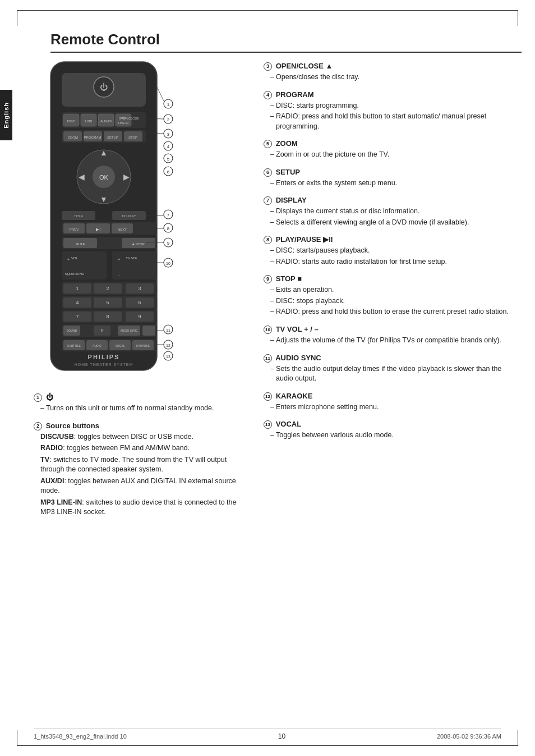  I want to click on svg-text: PREV, so click(74, 230).